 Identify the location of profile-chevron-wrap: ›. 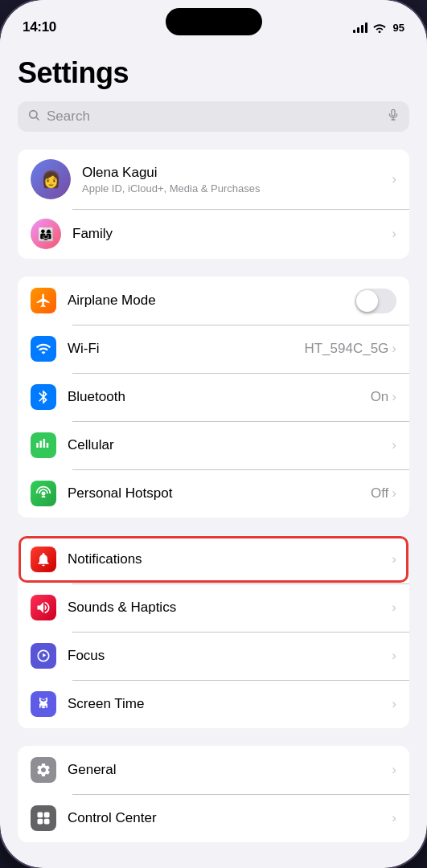
(394, 179).